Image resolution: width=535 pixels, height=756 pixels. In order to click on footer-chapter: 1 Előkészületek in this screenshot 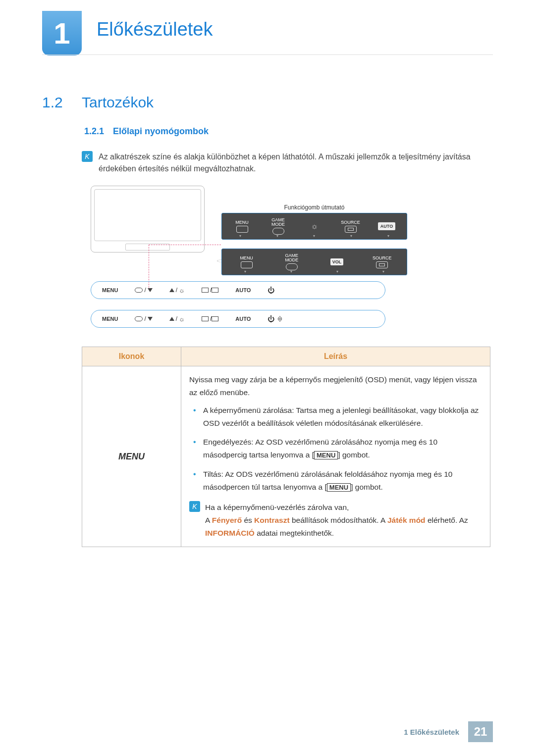, I will do `click(436, 732)`.